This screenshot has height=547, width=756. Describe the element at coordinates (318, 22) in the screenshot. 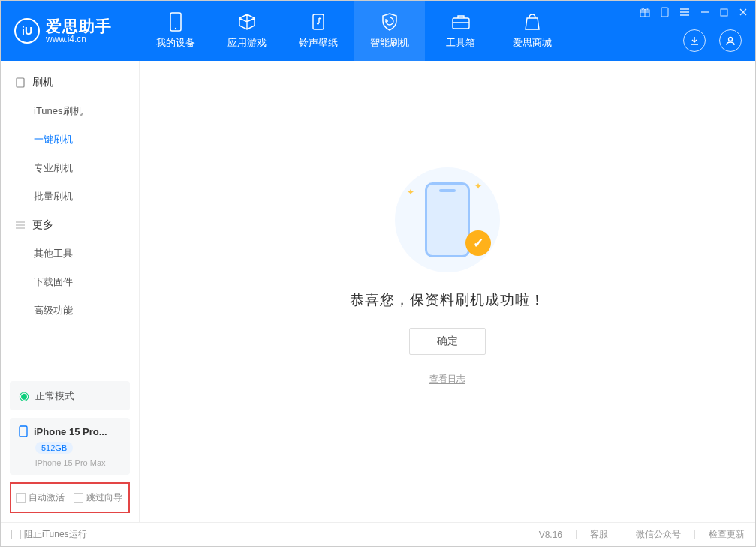

I see `note-icon` at that location.